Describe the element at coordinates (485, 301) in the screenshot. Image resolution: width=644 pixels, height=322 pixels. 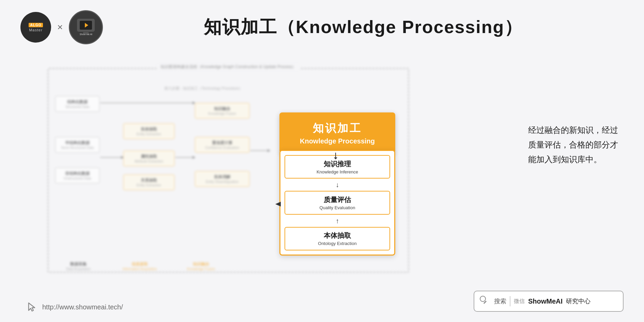
I see `search-icon-wrapper` at that location.